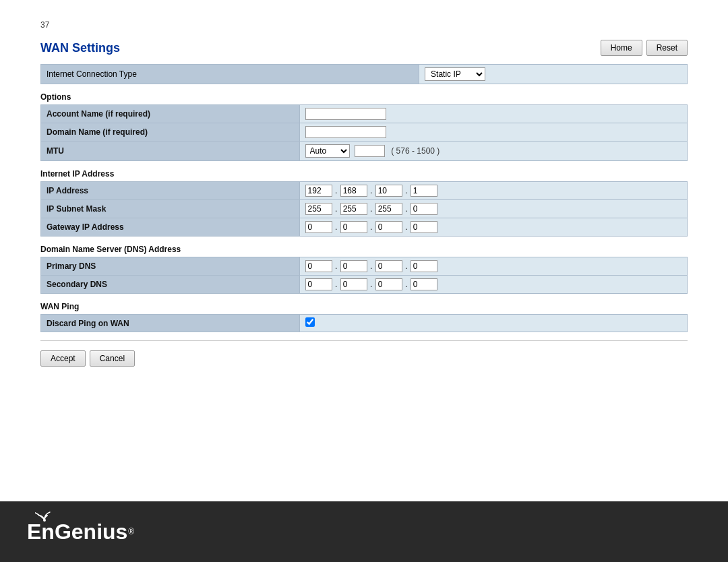 The width and height of the screenshot is (728, 562). Describe the element at coordinates (319, 191) in the screenshot. I see `ip-octet1` at that location.